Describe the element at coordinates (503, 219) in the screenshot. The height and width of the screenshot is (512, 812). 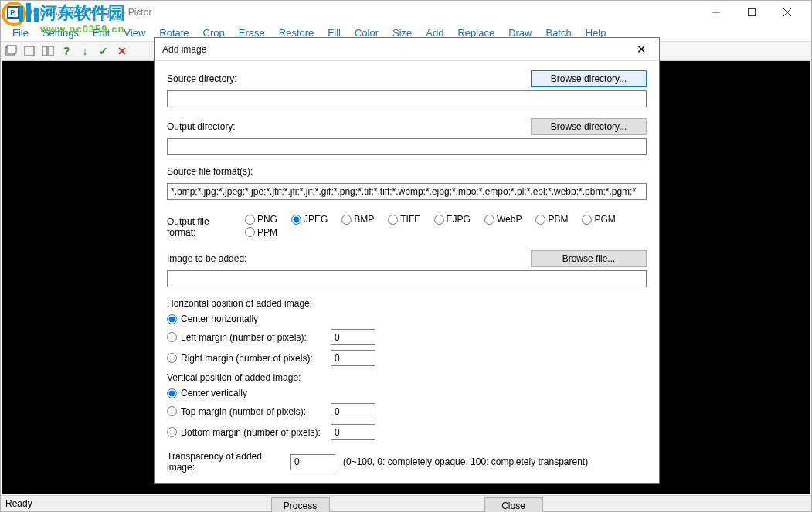
I see `outfmt-webp-radio: WebP` at that location.